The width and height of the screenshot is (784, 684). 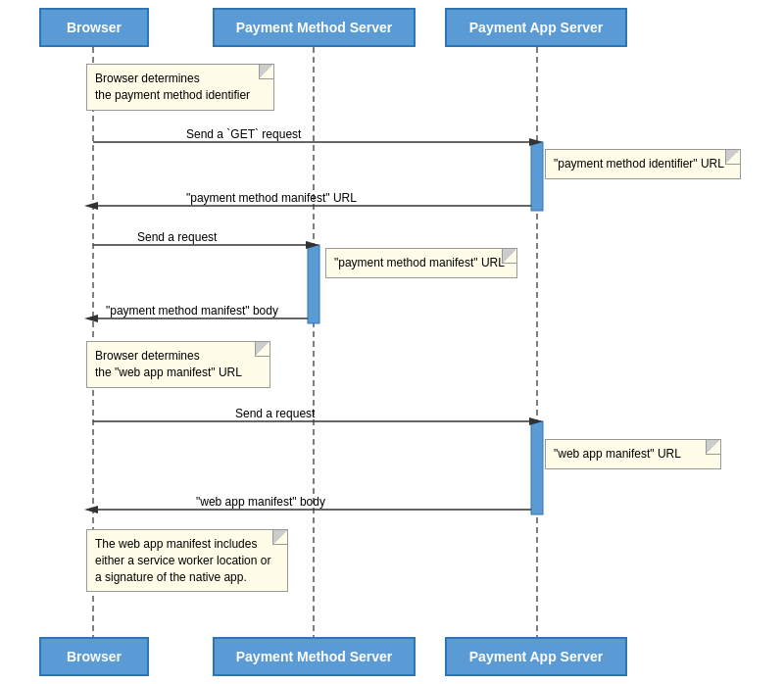 I want to click on arrow3-label: Send a request, so click(x=176, y=237).